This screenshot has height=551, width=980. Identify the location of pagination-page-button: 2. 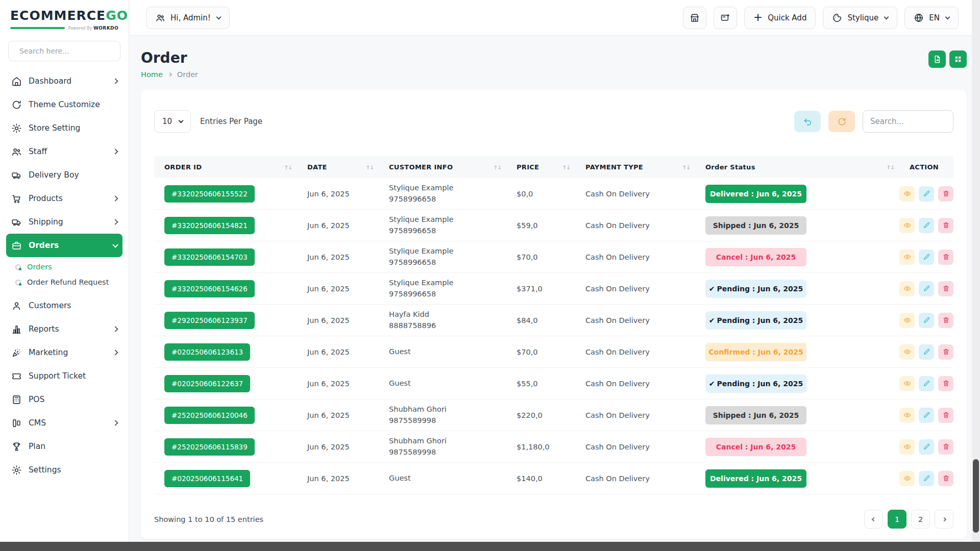
(921, 519).